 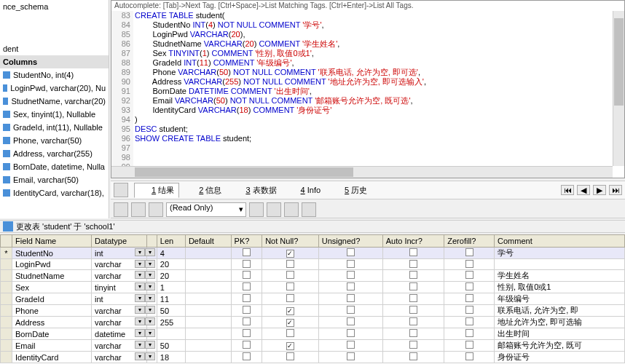 I want to click on nav-last-button: ⏭, so click(x=616, y=190).